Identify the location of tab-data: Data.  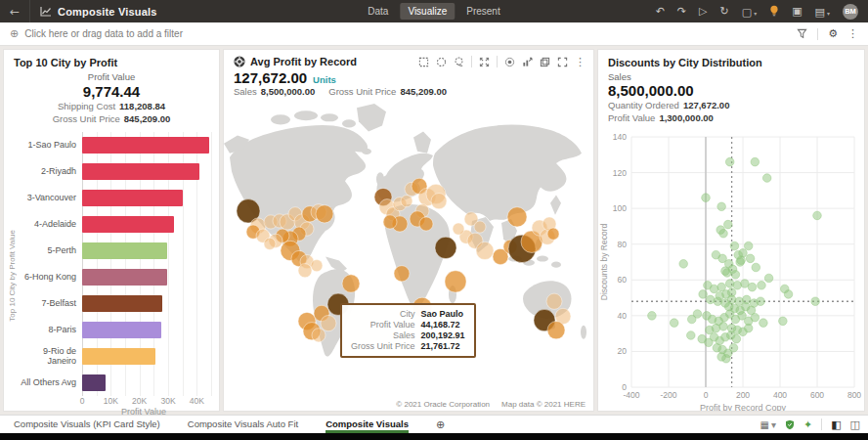
(377, 12).